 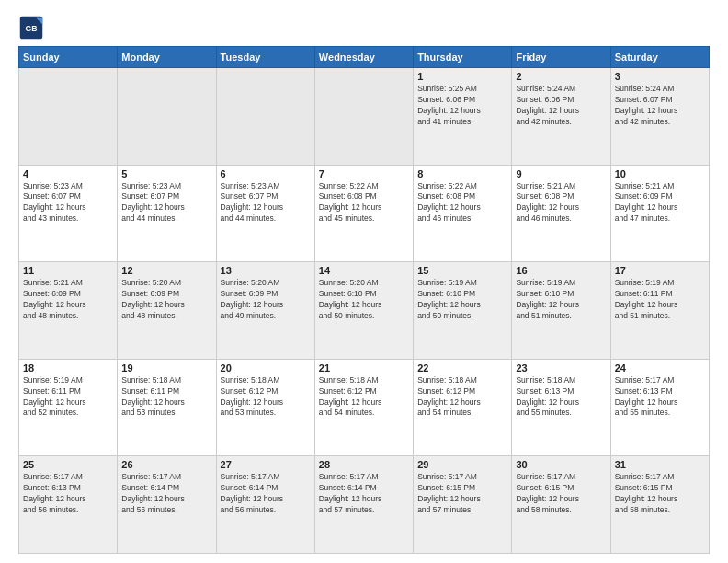 What do you see at coordinates (561, 57) in the screenshot?
I see `weekday-header-friday: Friday` at bounding box center [561, 57].